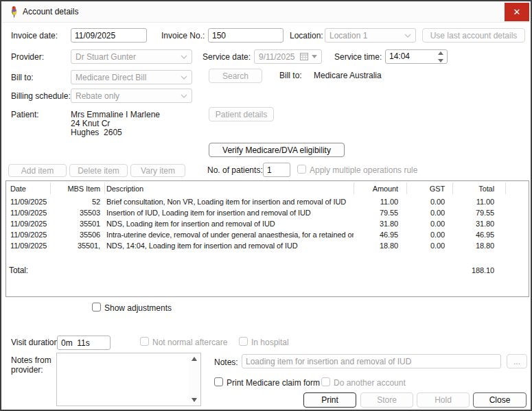 This screenshot has height=411, width=532. Describe the element at coordinates (132, 56) in the screenshot. I see `provider-select: Dr Stuart Gunter` at that location.